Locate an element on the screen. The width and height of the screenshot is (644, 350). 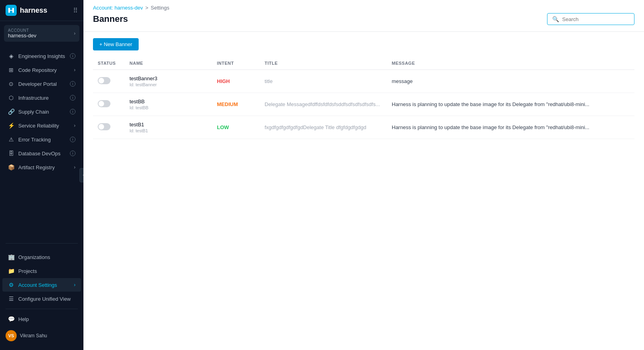
sidebar-item-organizations: 🏢 Organizations is located at coordinates (42, 257).